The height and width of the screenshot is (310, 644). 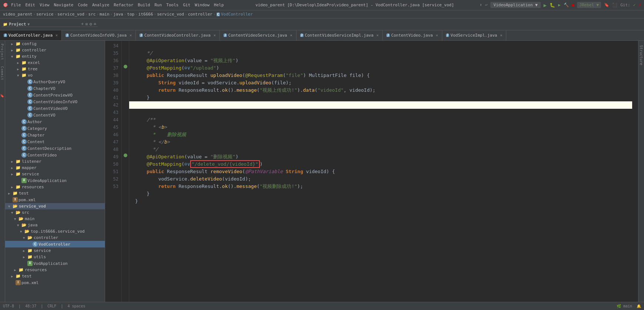 I want to click on tree-author-query-vo: ▶ C AuthorQueryVO, so click(x=55, y=82).